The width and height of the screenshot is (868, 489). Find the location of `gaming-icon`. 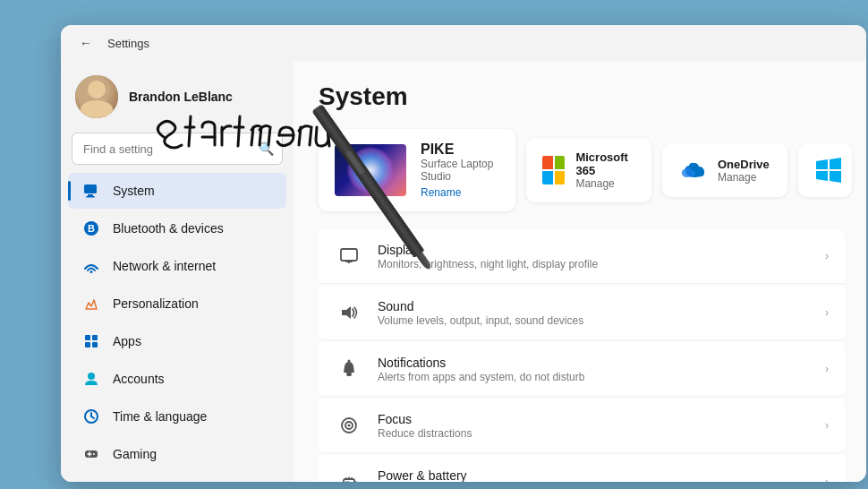

gaming-icon is located at coordinates (91, 454).